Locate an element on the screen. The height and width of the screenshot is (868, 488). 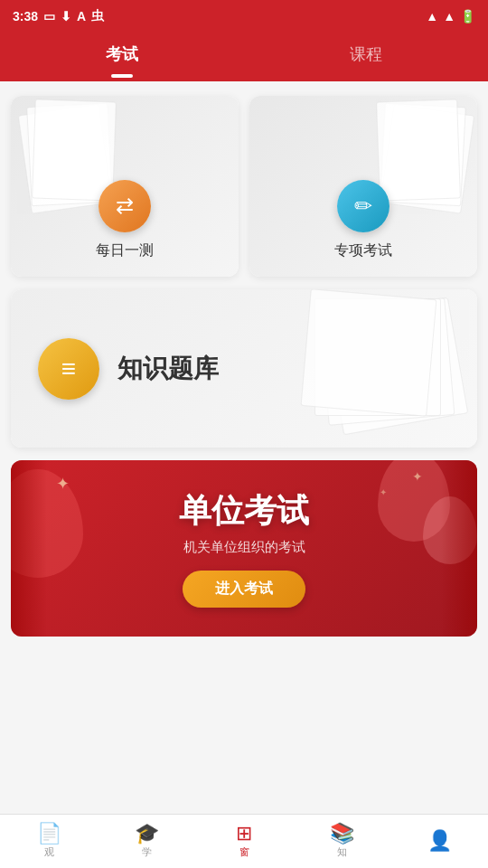
tab-exam-label: 考试 is located at coordinates (122, 54).